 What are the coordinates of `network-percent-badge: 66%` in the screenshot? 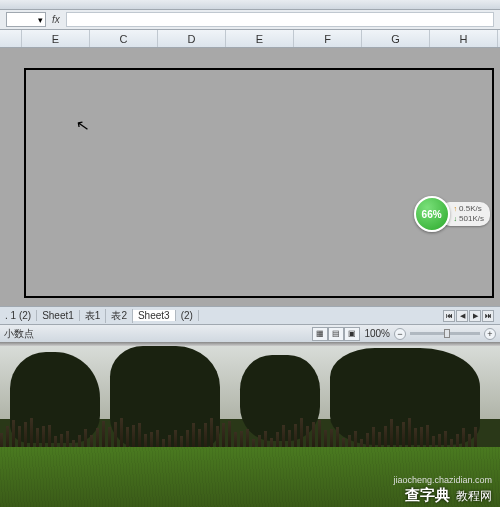 It's located at (432, 214).